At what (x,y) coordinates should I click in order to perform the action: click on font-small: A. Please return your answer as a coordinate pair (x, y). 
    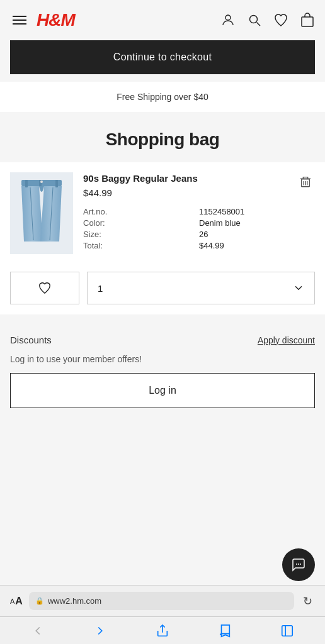
    Looking at the image, I should click on (13, 601).